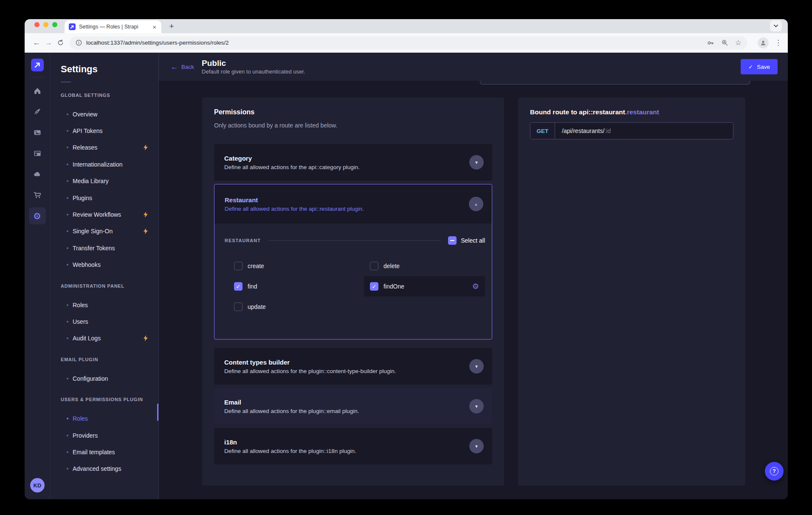 Image resolution: width=812 pixels, height=515 pixels. What do you see at coordinates (105, 435) in the screenshot?
I see `sidebar-item-providers: Providers` at bounding box center [105, 435].